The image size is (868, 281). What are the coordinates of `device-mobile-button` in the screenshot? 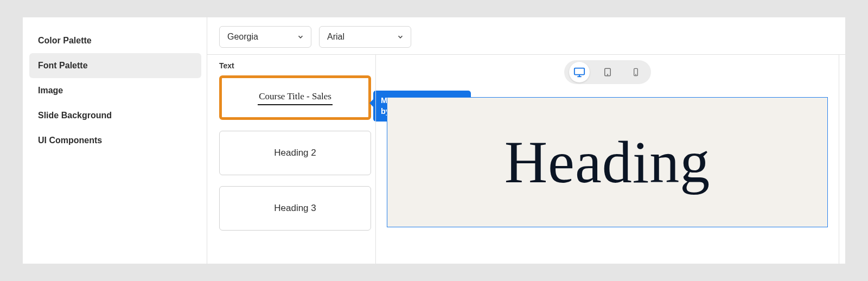 It's located at (636, 72).